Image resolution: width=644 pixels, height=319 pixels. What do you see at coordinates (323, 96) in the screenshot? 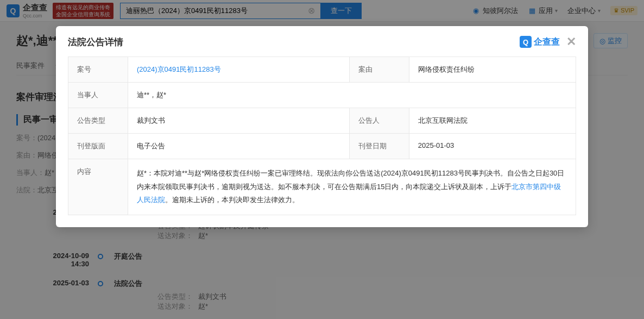
I see `table-row: 当事人 迪**，赵*` at bounding box center [323, 96].